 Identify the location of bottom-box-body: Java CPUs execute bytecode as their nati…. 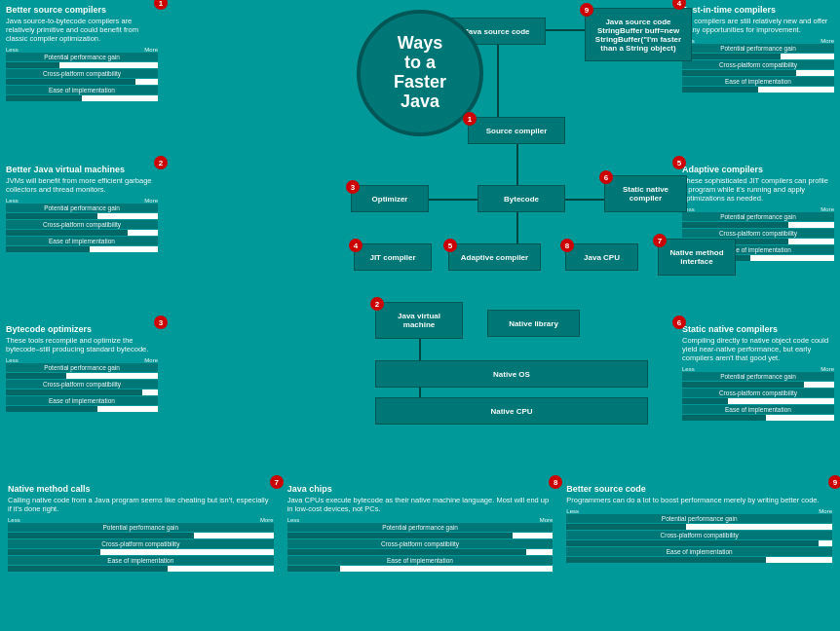
(421, 504).